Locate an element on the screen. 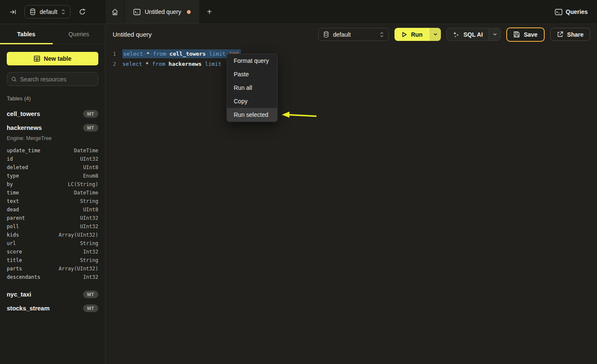 Image resolution: width=597 pixels, height=364 pixels. schema-row: timeDateTime is located at coordinates (52, 193).